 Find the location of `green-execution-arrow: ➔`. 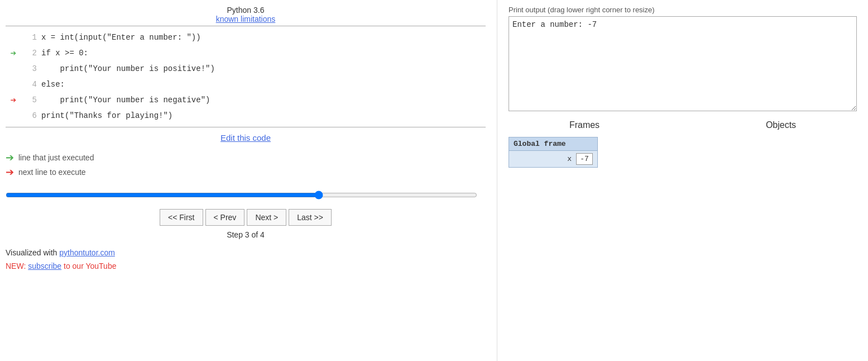

green-execution-arrow: ➔ is located at coordinates (13, 53).